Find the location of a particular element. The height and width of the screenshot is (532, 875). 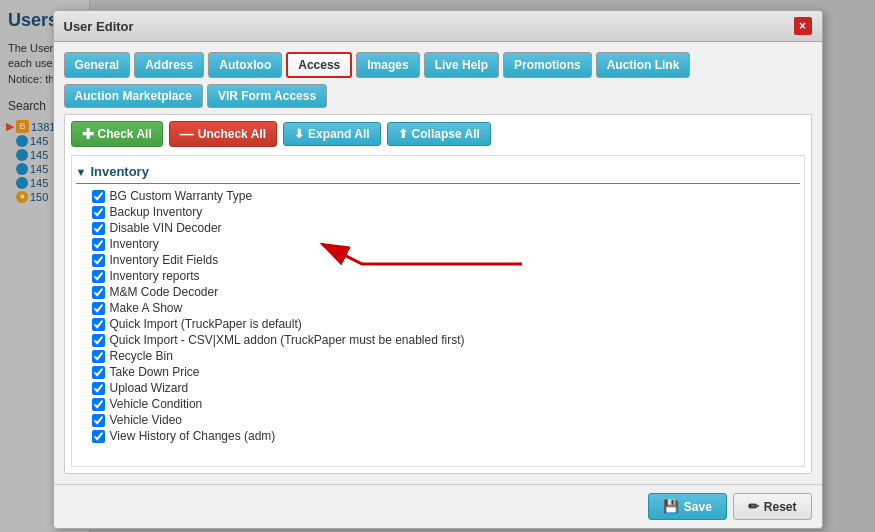

collapse-all-button: ⬆ Collapse All is located at coordinates (439, 134).